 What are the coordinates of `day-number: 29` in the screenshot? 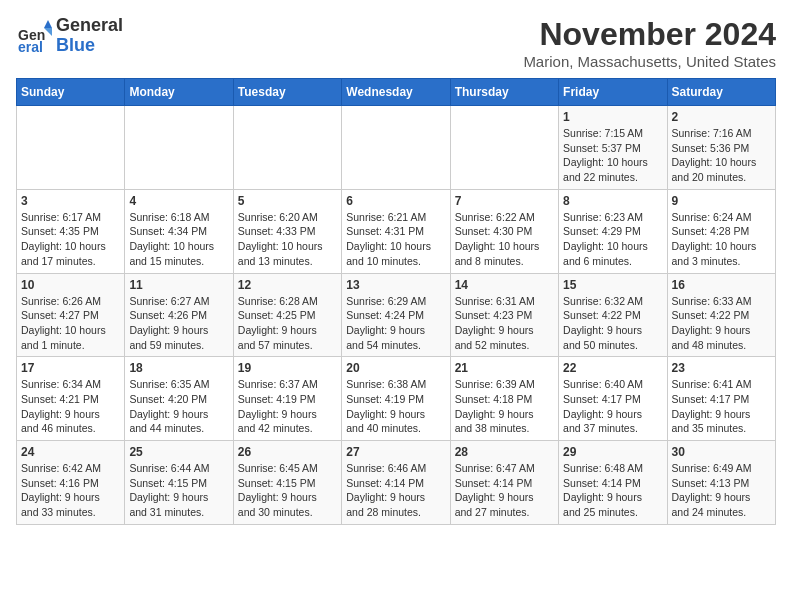 It's located at (612, 452).